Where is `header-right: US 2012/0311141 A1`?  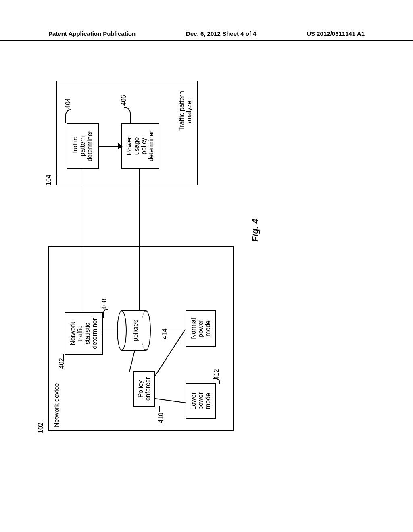 header-right: US 2012/0311141 A1 is located at coordinates (336, 34).